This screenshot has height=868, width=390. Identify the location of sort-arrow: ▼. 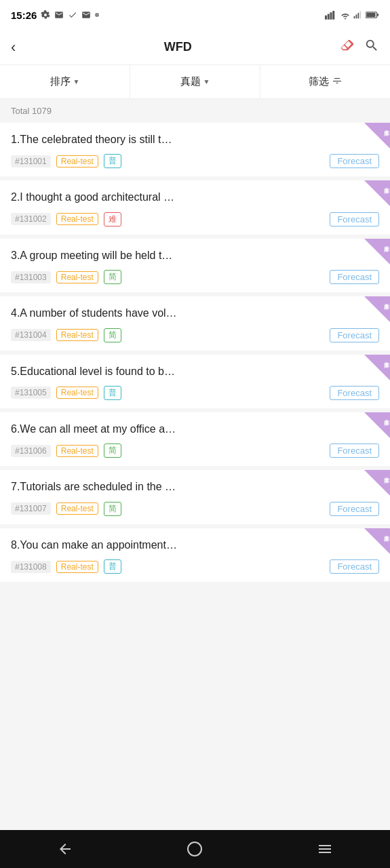
(77, 81).